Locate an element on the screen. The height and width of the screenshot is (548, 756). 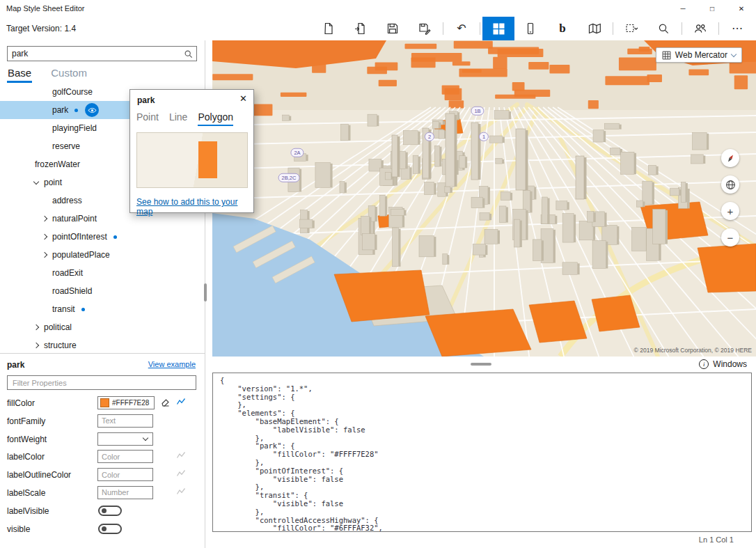
map-icon is located at coordinates (594, 29).